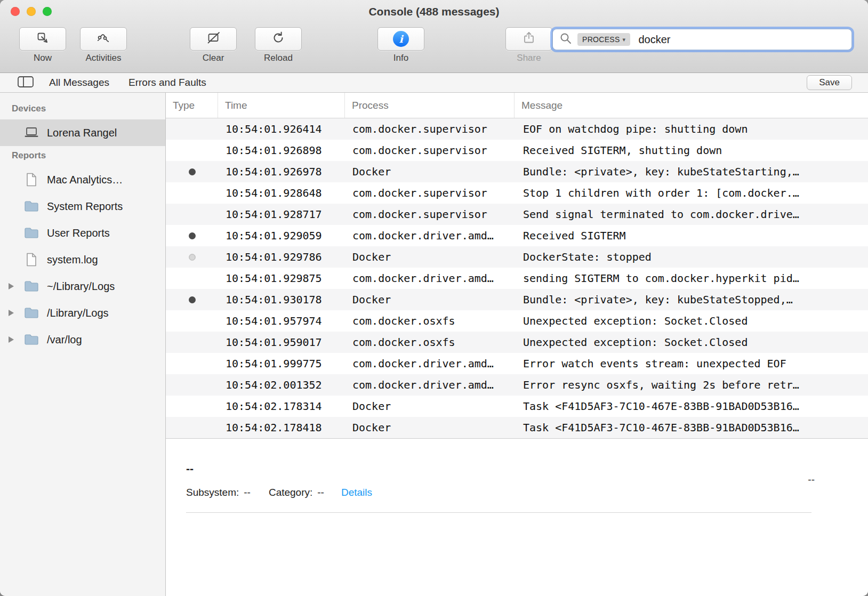 This screenshot has width=868, height=596. What do you see at coordinates (103, 45) in the screenshot?
I see `activities-button: Activities` at bounding box center [103, 45].